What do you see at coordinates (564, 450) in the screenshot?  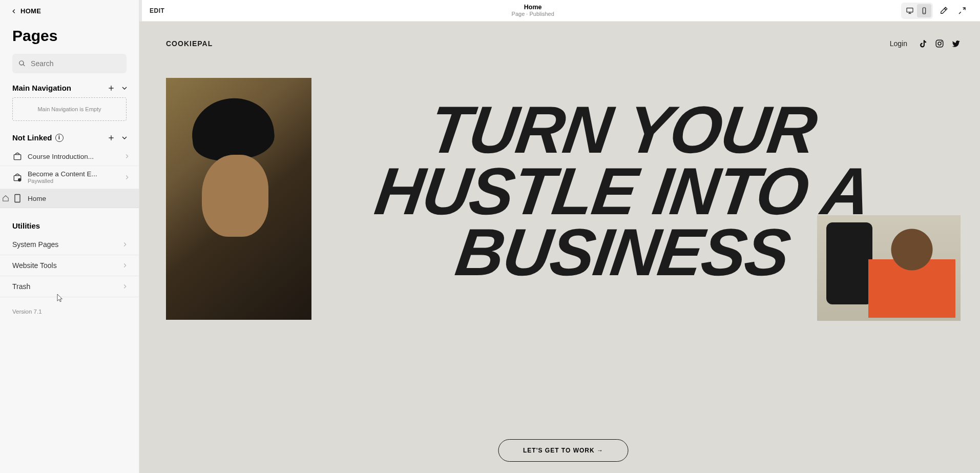 I see `cta-button: LET'S GET TO WORK →` at bounding box center [564, 450].